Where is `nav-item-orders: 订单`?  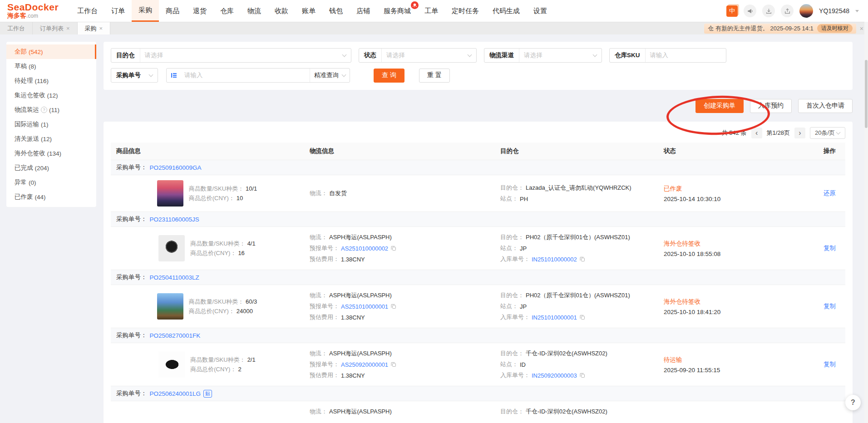 nav-item-orders: 订单 is located at coordinates (118, 11).